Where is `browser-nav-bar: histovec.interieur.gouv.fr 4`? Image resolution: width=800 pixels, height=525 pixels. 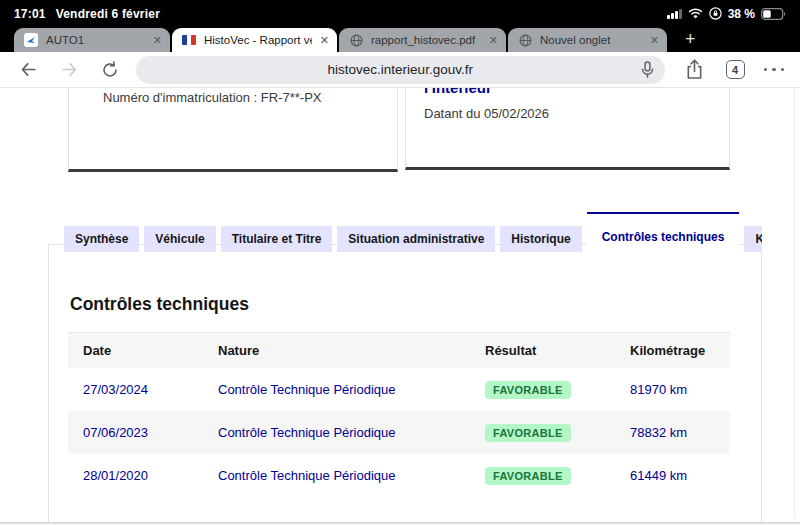
browser-nav-bar: histovec.interieur.gouv.fr 4 is located at coordinates (400, 70).